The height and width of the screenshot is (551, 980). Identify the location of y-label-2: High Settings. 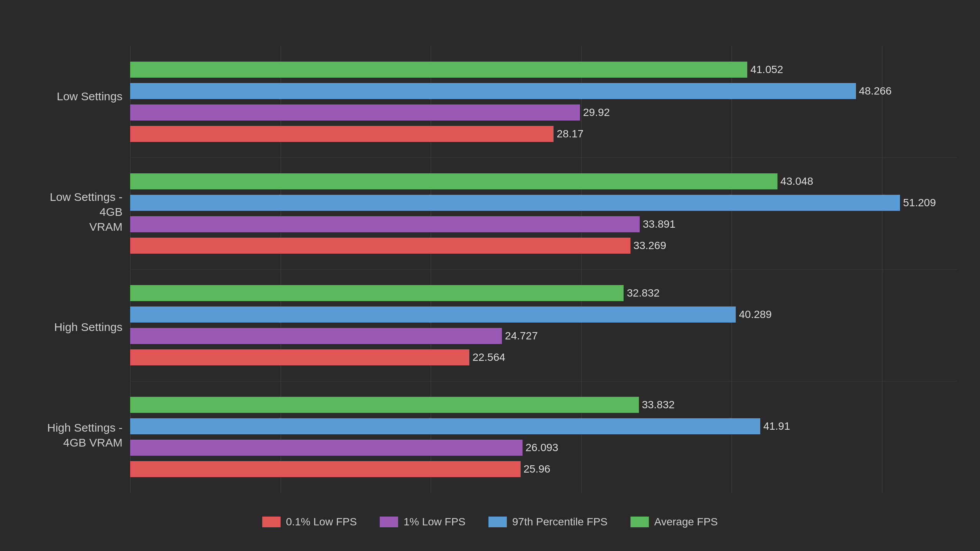
(88, 327).